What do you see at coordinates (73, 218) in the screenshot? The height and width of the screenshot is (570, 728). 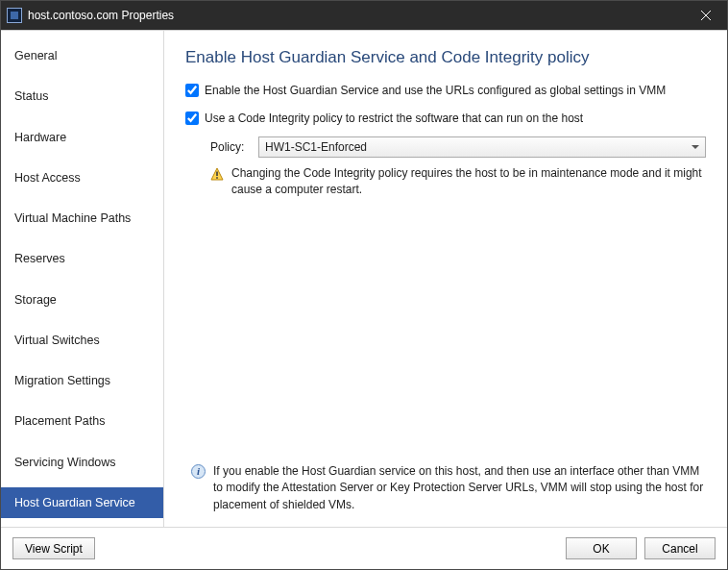 I see `sidebar-item-label: Virtual Machine Paths` at bounding box center [73, 218].